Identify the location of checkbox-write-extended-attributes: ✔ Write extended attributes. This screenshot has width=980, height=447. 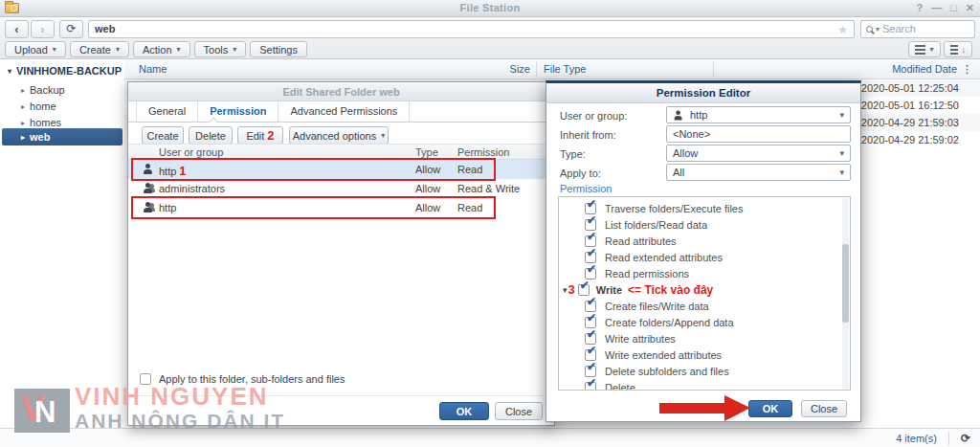
(704, 354).